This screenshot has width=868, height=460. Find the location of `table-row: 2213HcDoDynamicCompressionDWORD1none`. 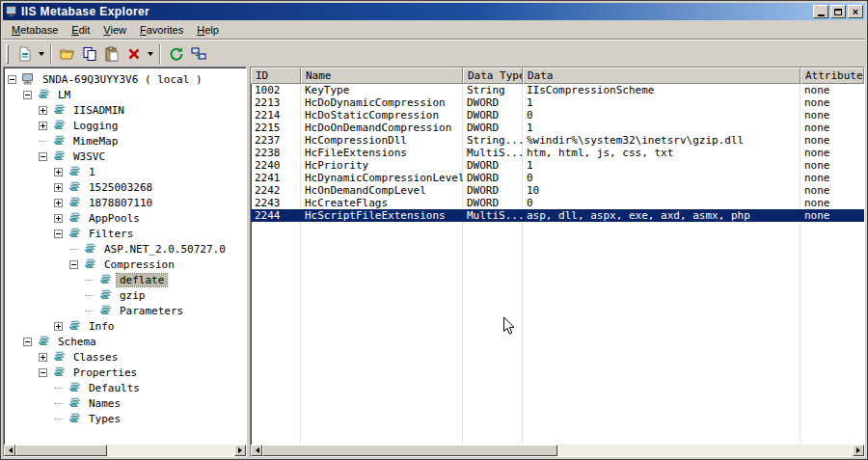

table-row: 2213HcDoDynamicCompressionDWORD1none is located at coordinates (557, 102).